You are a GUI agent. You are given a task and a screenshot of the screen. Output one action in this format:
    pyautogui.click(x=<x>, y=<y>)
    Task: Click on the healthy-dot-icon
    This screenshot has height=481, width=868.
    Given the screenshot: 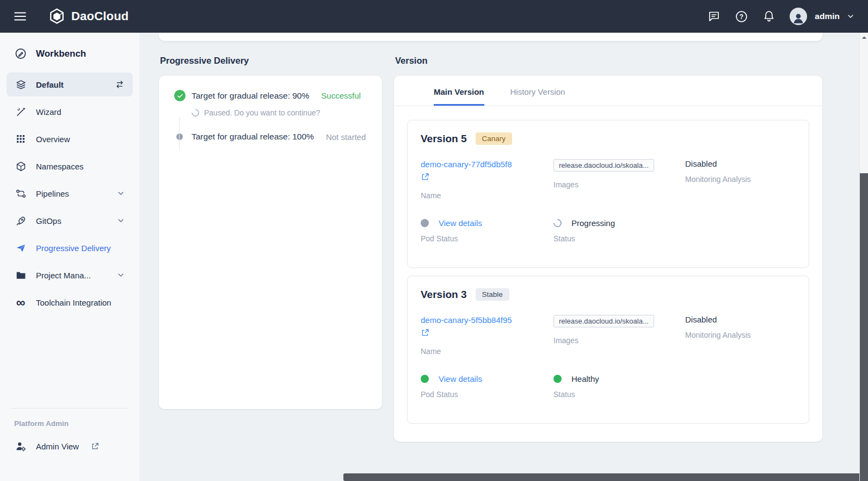 What is the action you would take?
    pyautogui.click(x=557, y=379)
    